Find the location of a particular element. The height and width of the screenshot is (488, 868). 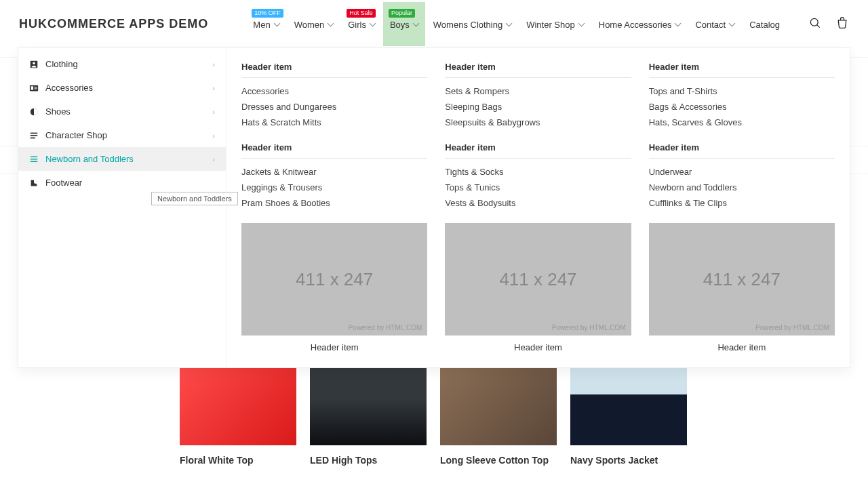

badge: Hot Sale is located at coordinates (361, 14).